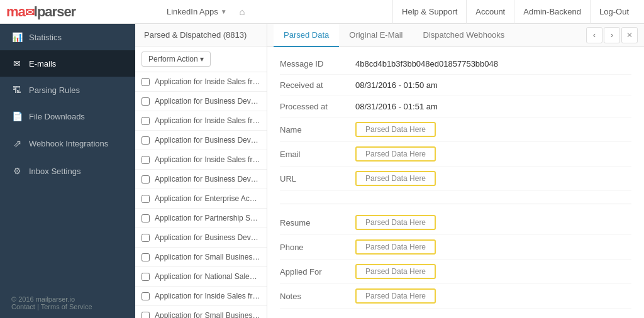  Describe the element at coordinates (455, 222) in the screenshot. I see `detail-row: ResumeParsed Data Here` at that location.